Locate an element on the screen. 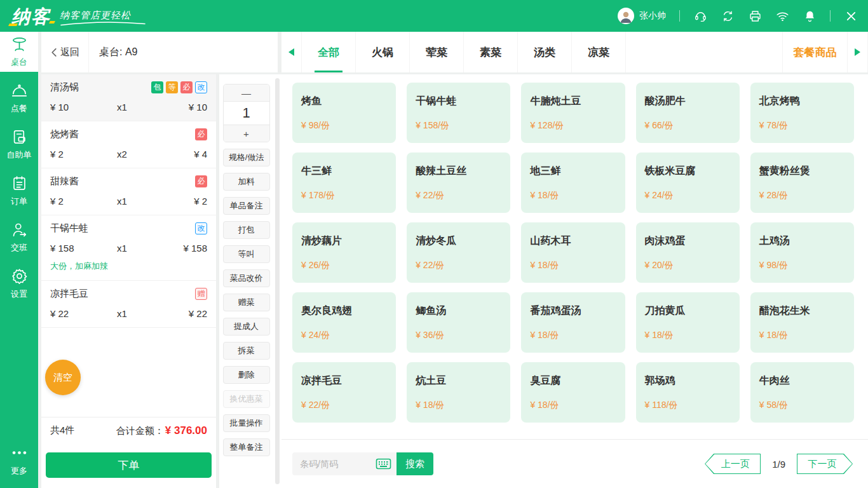 The height and width of the screenshot is (488, 868). action-button: 拆菜 is located at coordinates (247, 351).